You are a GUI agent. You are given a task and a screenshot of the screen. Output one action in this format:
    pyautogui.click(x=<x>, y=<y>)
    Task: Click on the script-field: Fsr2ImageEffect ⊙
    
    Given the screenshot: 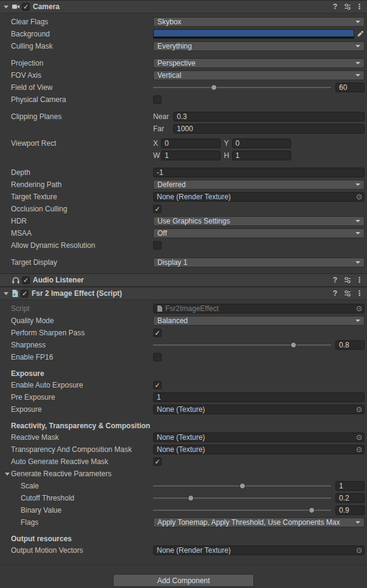 What is the action you would take?
    pyautogui.click(x=259, y=309)
    